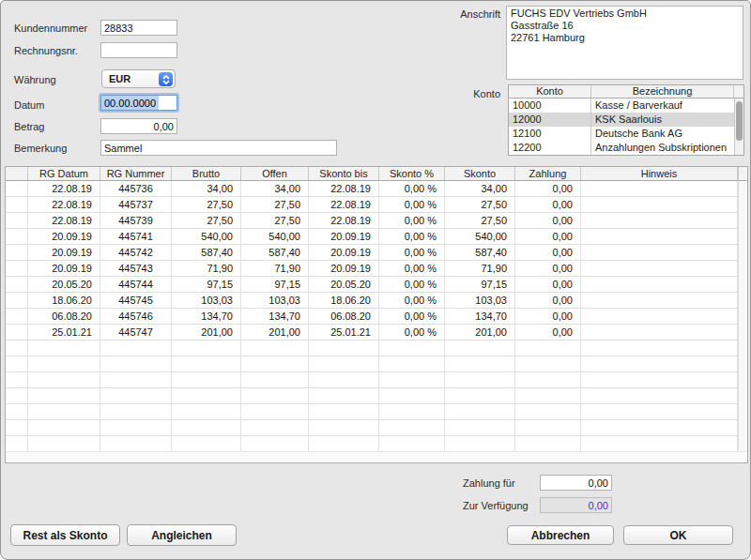  What do you see at coordinates (372, 204) in the screenshot?
I see `invoice-row: 22.08.1944573727,5027,5022.08.190,00 %27…` at bounding box center [372, 204].